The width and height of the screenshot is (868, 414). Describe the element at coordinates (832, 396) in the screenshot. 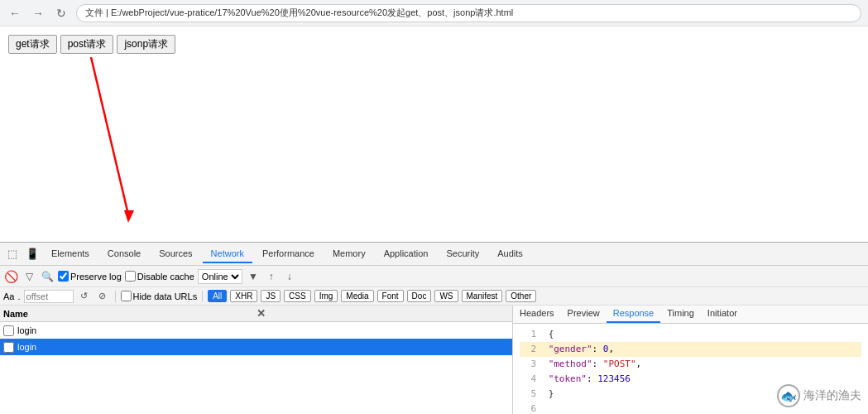

I see `watermark-text: 海洋的渔夫` at that location.